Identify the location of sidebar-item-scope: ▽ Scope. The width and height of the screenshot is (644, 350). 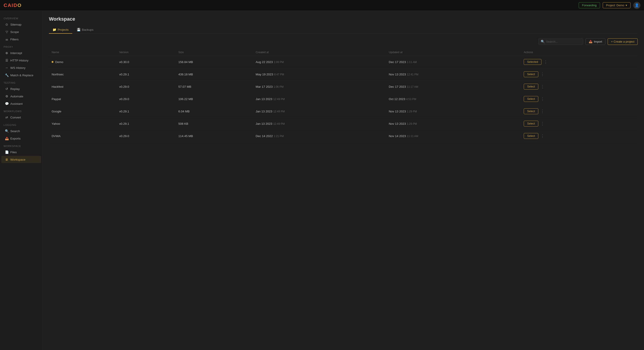
(21, 32).